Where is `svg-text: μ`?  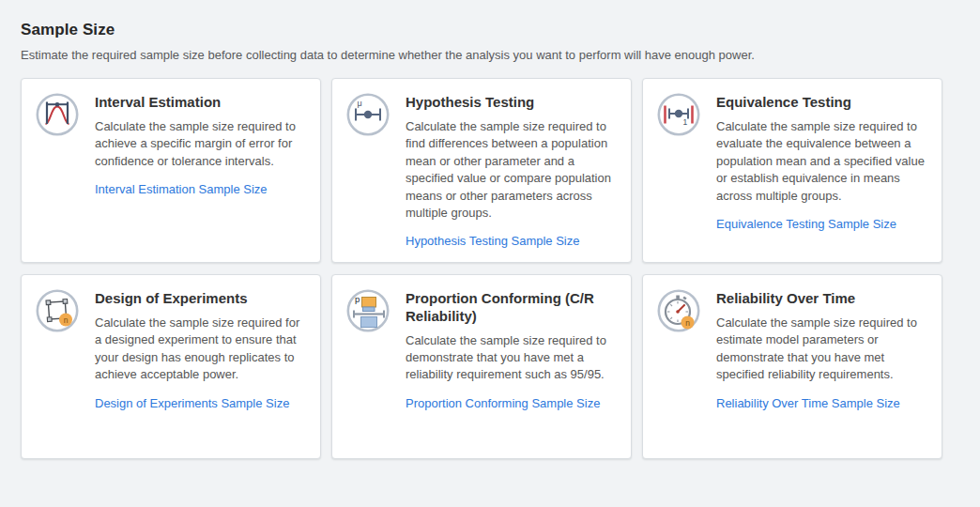 svg-text: μ is located at coordinates (360, 103).